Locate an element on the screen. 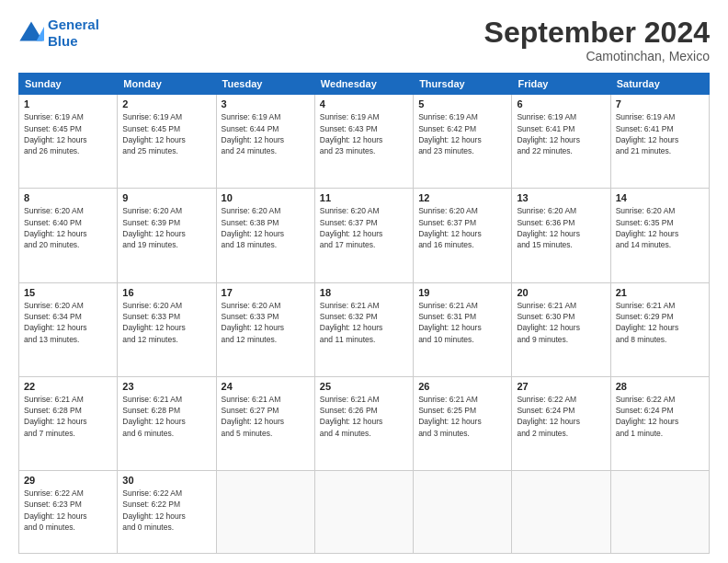 This screenshot has height=563, width=728. day-number: 10 is located at coordinates (266, 198).